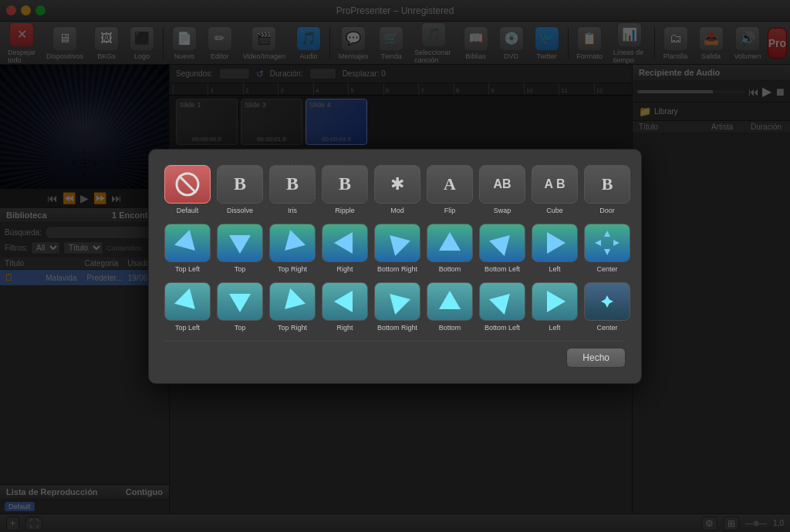 Image resolution: width=790 pixels, height=532 pixels. I want to click on transition-right-1: Right, so click(345, 248).